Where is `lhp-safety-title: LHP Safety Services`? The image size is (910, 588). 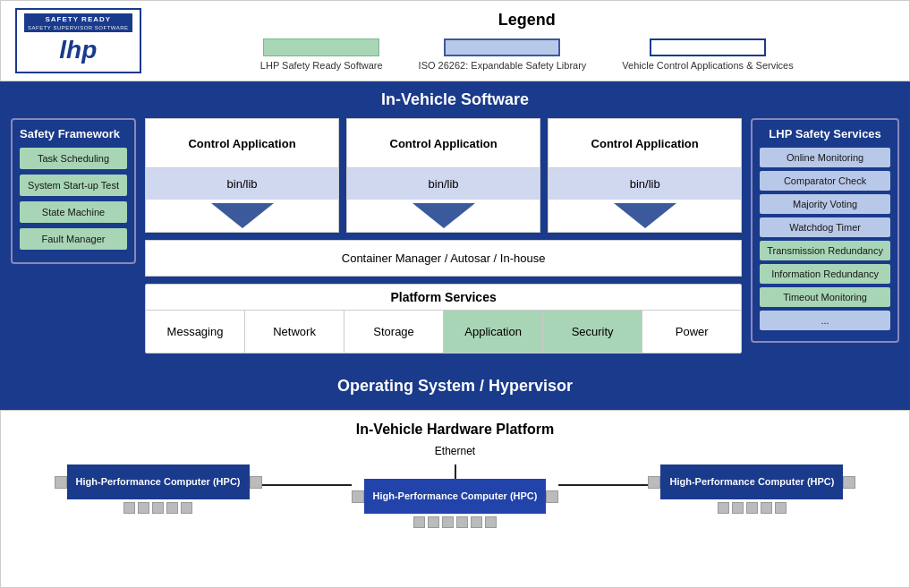 lhp-safety-title: LHP Safety Services is located at coordinates (825, 134).